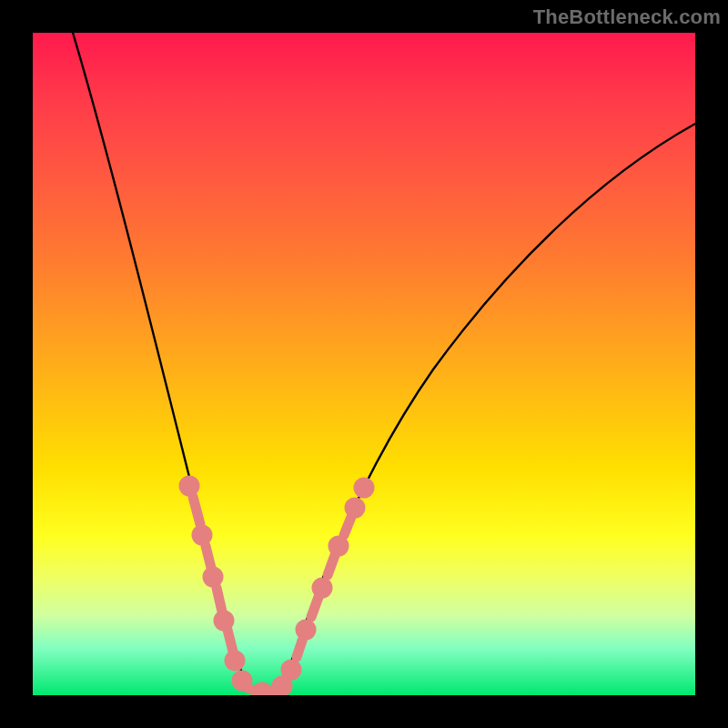  I want to click on watermark-text: TheBottleneck.com, so click(627, 17).